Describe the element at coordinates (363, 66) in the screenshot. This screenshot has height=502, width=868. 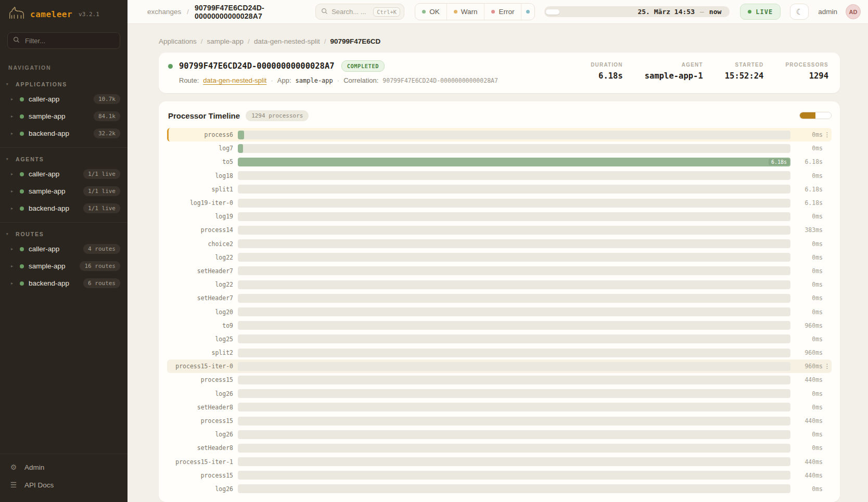
I see `status-badge: COMPLETED` at that location.